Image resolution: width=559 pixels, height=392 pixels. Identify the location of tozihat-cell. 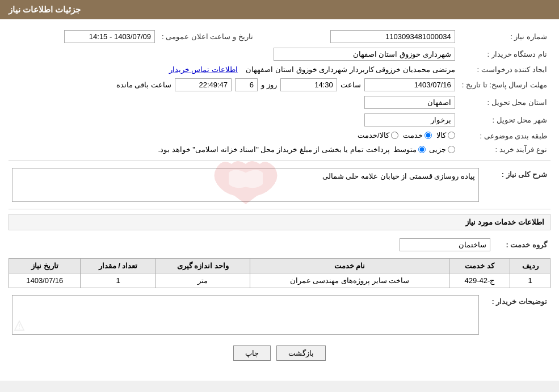
(245, 315).